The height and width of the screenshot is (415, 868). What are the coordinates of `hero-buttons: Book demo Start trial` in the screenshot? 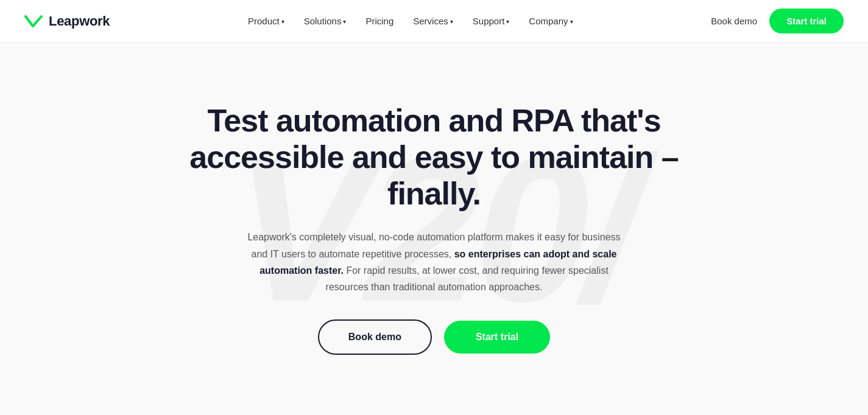 It's located at (434, 337).